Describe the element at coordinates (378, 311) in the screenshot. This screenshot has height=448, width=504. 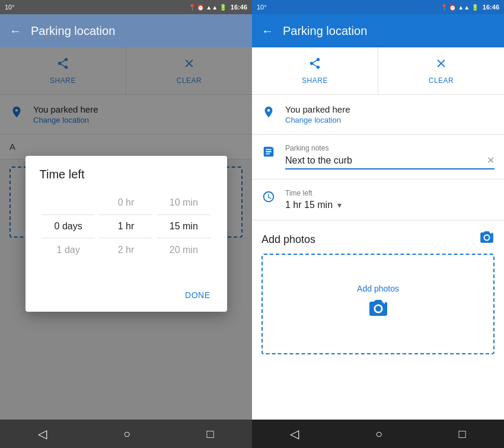
I see `camera-icon-placeholder: +` at that location.